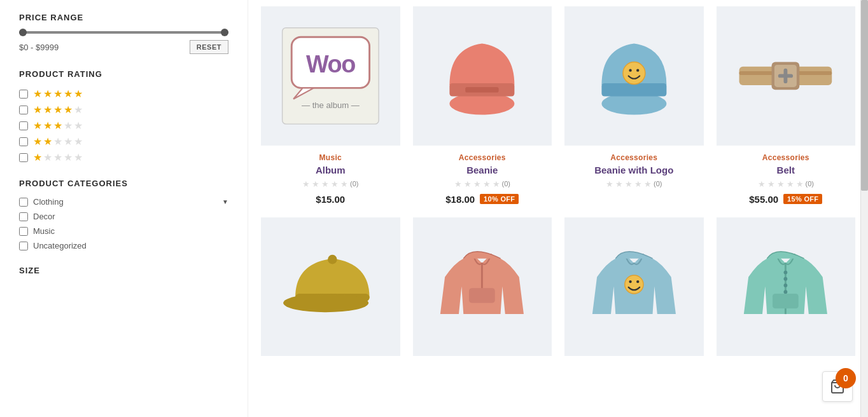 The height and width of the screenshot is (417, 868). What do you see at coordinates (634, 287) in the screenshot?
I see `product-image-hoodie-blue-logo` at bounding box center [634, 287].